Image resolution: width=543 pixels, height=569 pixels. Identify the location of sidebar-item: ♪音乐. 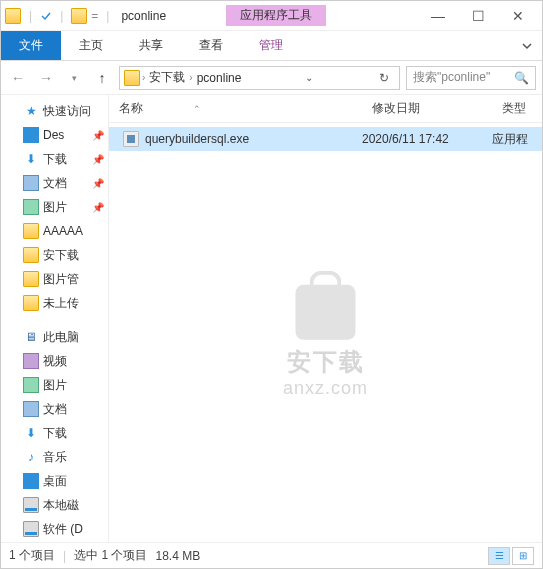
(54, 457).